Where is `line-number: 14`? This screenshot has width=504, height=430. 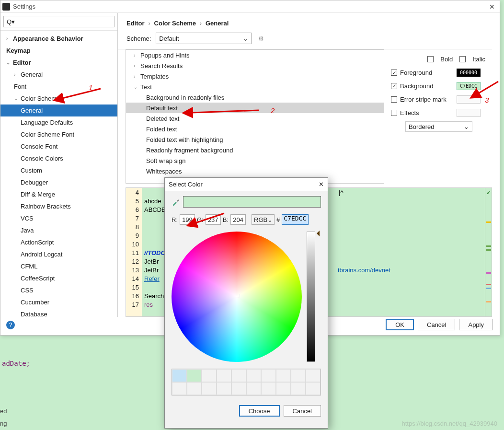
line-number: 14 is located at coordinates (132, 279).